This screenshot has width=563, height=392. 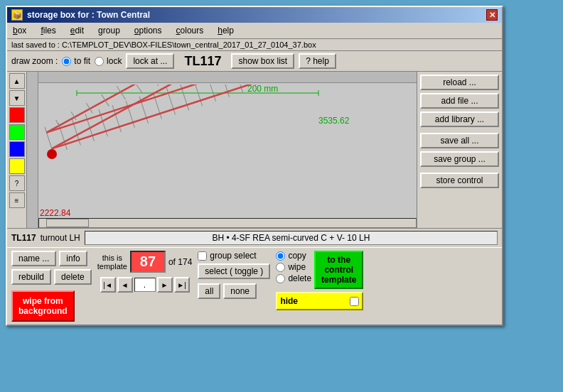 What do you see at coordinates (34, 258) in the screenshot?
I see `name-button: name ...` at bounding box center [34, 258].